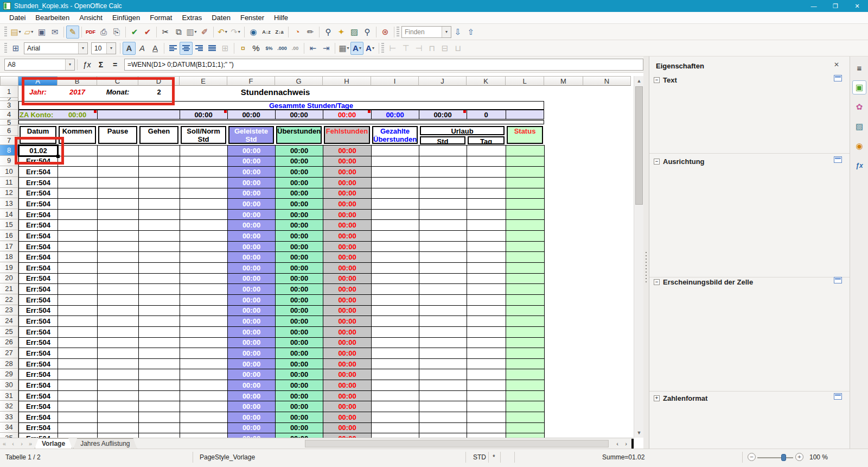 Image resolution: width=868 pixels, height=467 pixels. What do you see at coordinates (159, 225) in the screenshot?
I see `cell-D15` at bounding box center [159, 225].